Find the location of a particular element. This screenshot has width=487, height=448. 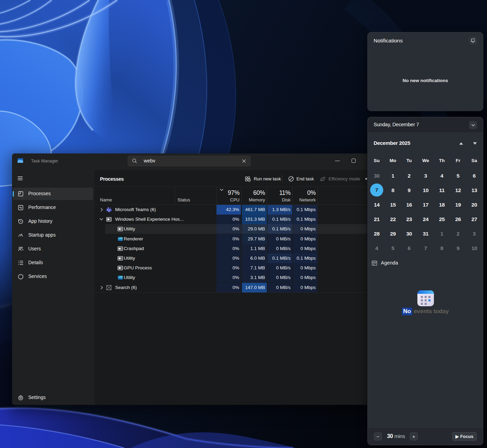

svg-text: T is located at coordinates (108, 210).